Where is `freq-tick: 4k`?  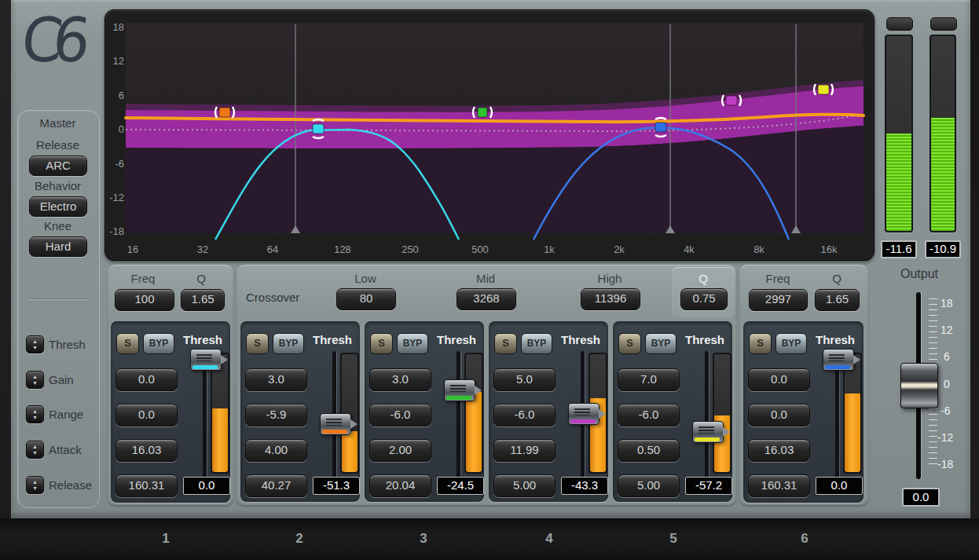
freq-tick: 4k is located at coordinates (689, 250).